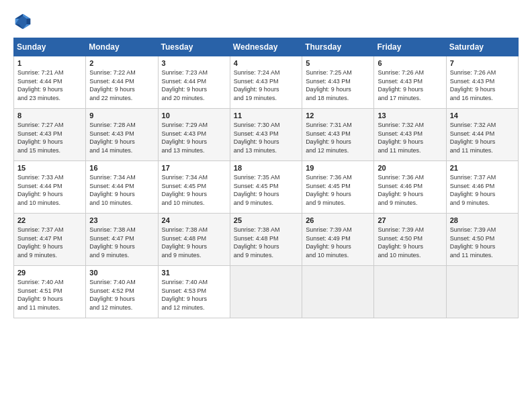  What do you see at coordinates (339, 135) in the screenshot?
I see `day-cell: 12Sunrise: 7:31 AMSunset: 4:43 PMDayligh…` at bounding box center [339, 135].